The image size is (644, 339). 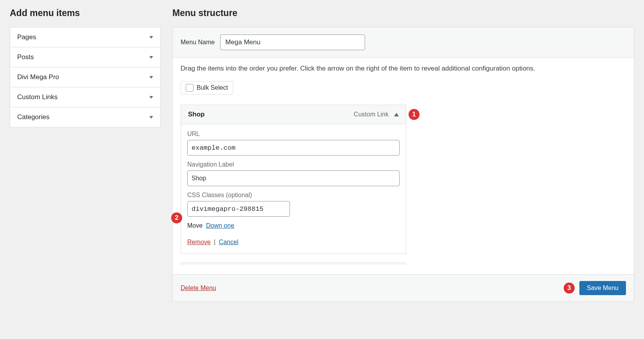 What do you see at coordinates (602, 288) in the screenshot?
I see `save-menu-button: Save Menu` at bounding box center [602, 288].